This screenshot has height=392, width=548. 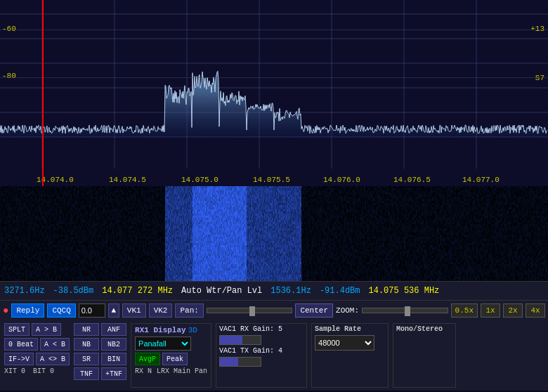 What do you see at coordinates (261, 355) in the screenshot?
I see `vac-section: VAC1 RX Gain: 5 VAC1 TX Gain: 4` at bounding box center [261, 355].